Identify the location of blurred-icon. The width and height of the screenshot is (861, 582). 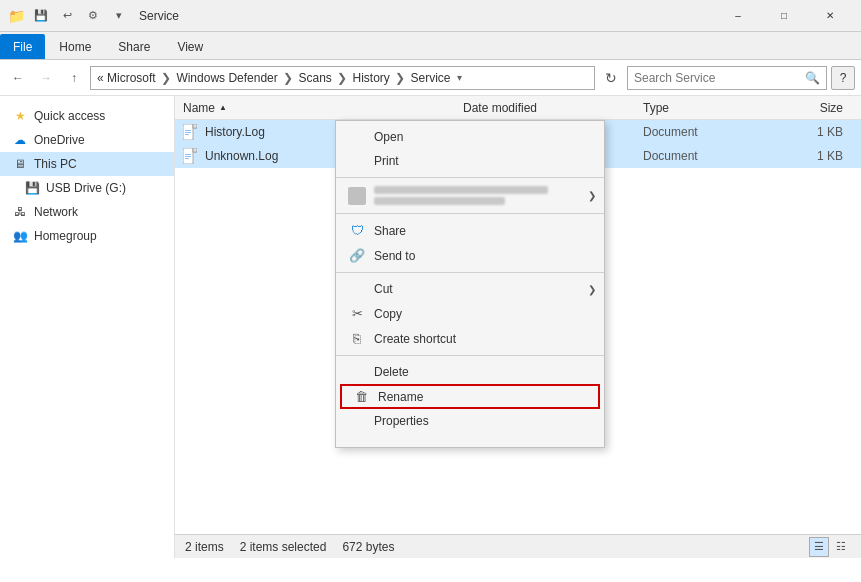
(357, 196).